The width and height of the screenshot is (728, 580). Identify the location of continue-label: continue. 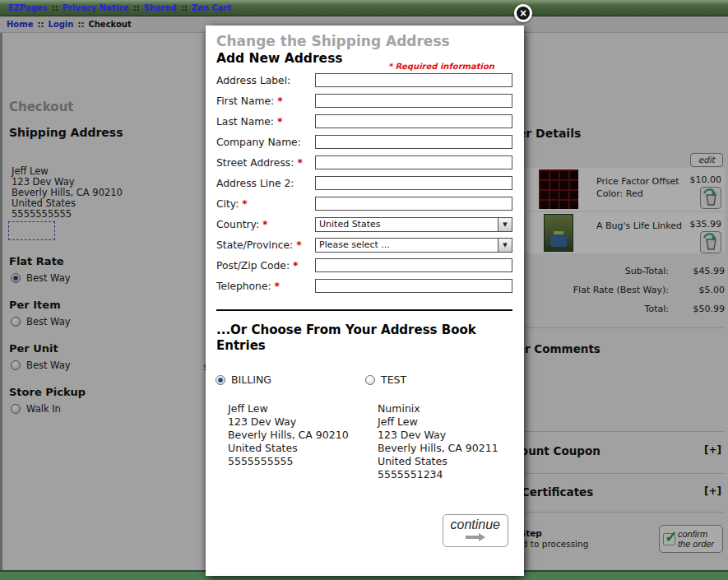
(475, 525).